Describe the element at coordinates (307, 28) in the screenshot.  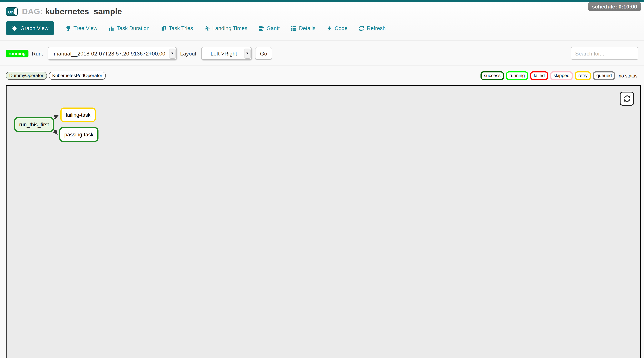
I see `tab-label: Details` at that location.